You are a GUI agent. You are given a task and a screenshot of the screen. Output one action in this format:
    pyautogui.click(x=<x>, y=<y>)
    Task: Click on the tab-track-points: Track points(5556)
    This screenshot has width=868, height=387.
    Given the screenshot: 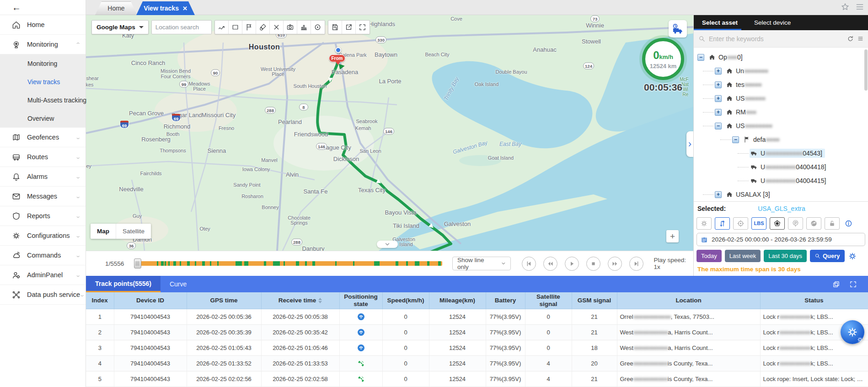 What is the action you would take?
    pyautogui.click(x=123, y=284)
    